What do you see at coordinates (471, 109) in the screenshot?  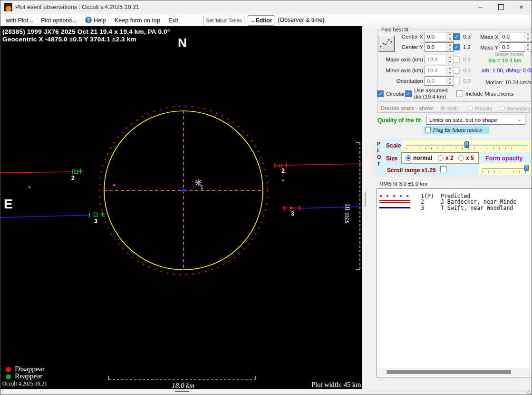 I see `radio-primary` at bounding box center [471, 109].